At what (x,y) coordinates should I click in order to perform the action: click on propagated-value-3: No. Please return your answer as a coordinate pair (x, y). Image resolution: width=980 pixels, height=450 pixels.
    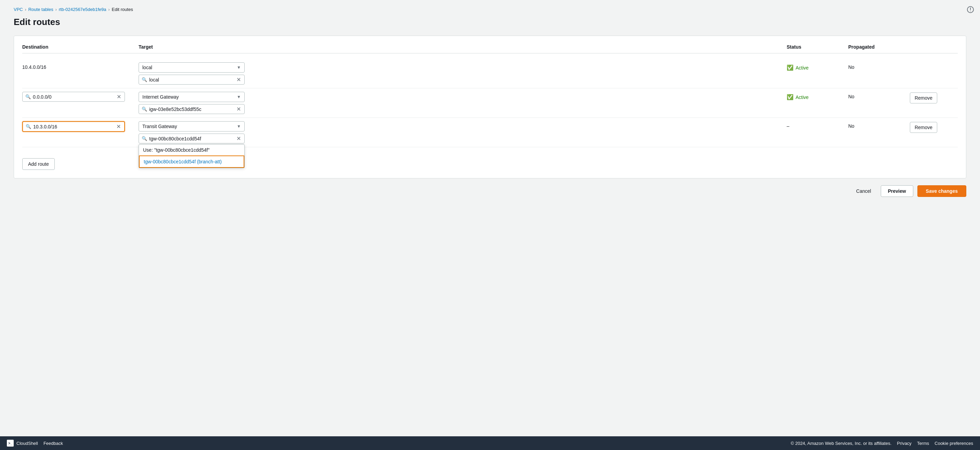
    Looking at the image, I should click on (879, 125).